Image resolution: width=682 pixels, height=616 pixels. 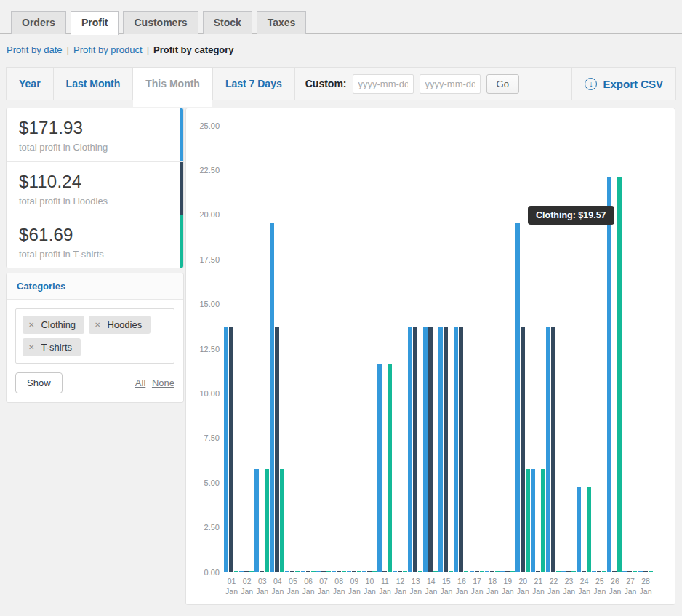 I want to click on tab-customers: Customers, so click(x=160, y=23).